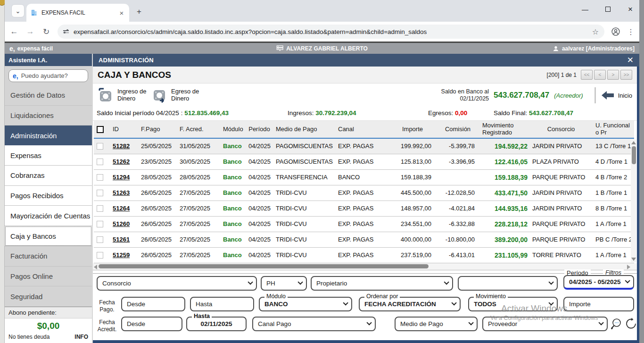 The height and width of the screenshot is (343, 644). I want to click on column-header: F.Pago, so click(157, 129).